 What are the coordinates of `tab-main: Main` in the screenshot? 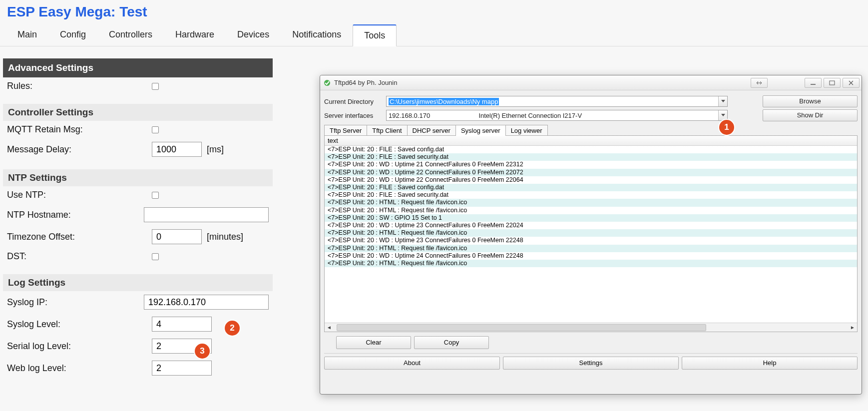 It's located at (27, 35).